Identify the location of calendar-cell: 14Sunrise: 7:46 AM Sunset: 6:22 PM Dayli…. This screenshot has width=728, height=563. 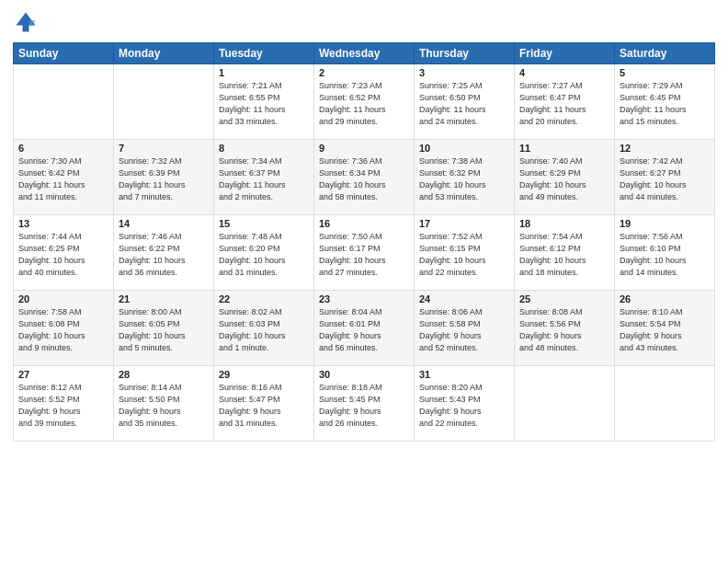
(164, 253).